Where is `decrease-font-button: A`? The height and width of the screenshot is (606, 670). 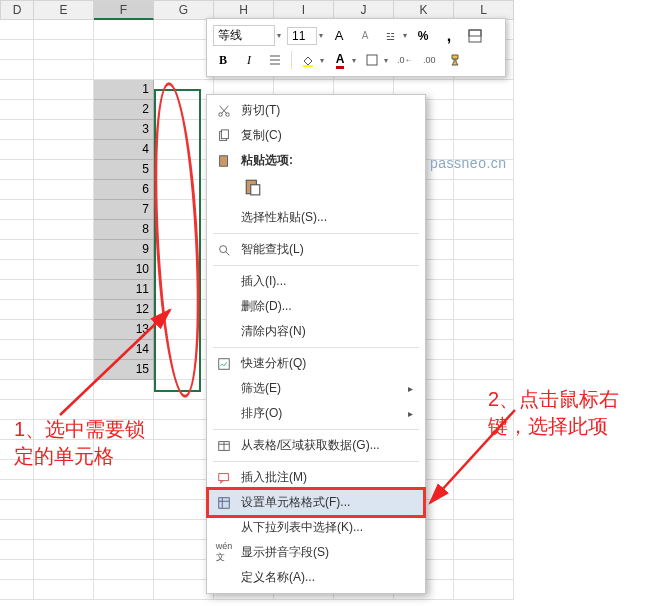
decrease-font-button: A is located at coordinates (365, 36).